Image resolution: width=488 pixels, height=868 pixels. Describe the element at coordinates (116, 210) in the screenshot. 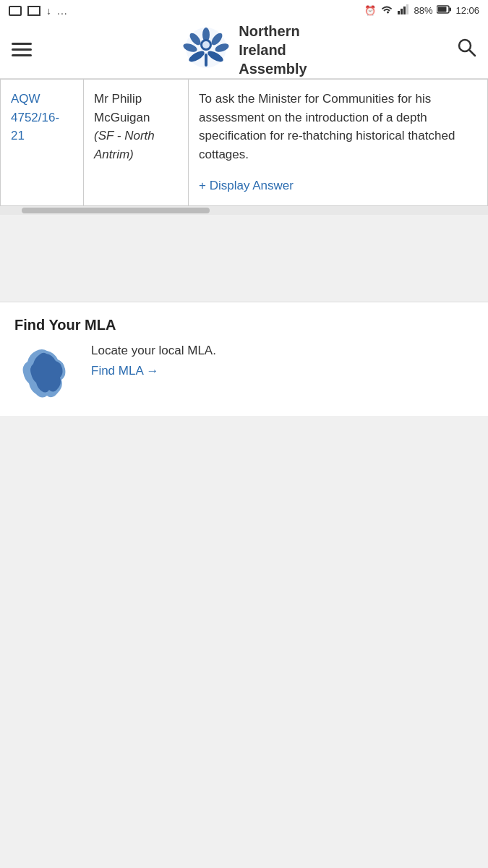

I see `scrollbar-thumb` at that location.